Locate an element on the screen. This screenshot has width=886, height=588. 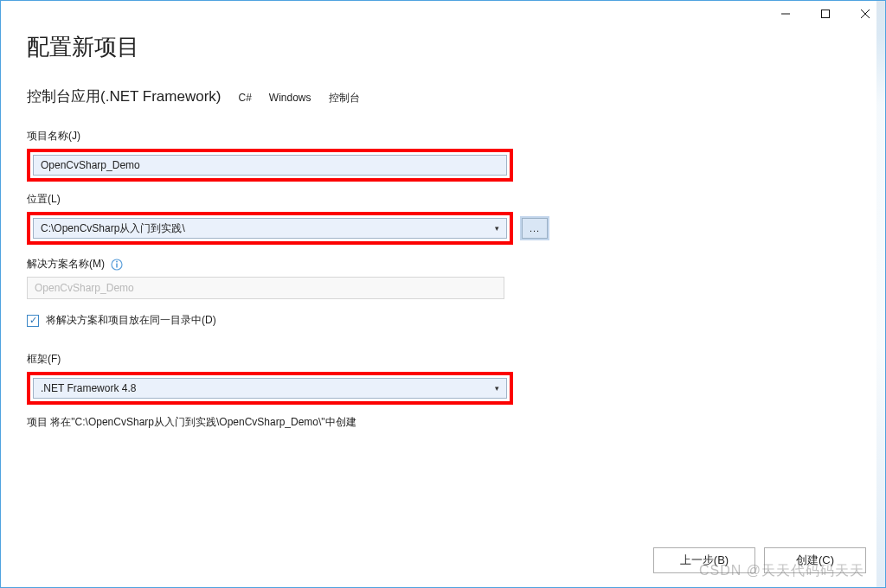
solution-name-input: OpenCvSharp_Demo is located at coordinates (266, 288).